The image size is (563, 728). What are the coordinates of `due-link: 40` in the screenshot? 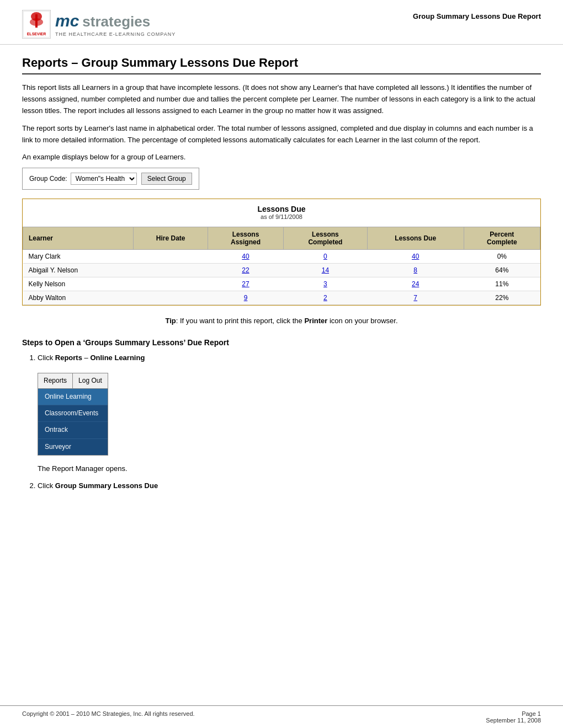 It's located at (415, 256).